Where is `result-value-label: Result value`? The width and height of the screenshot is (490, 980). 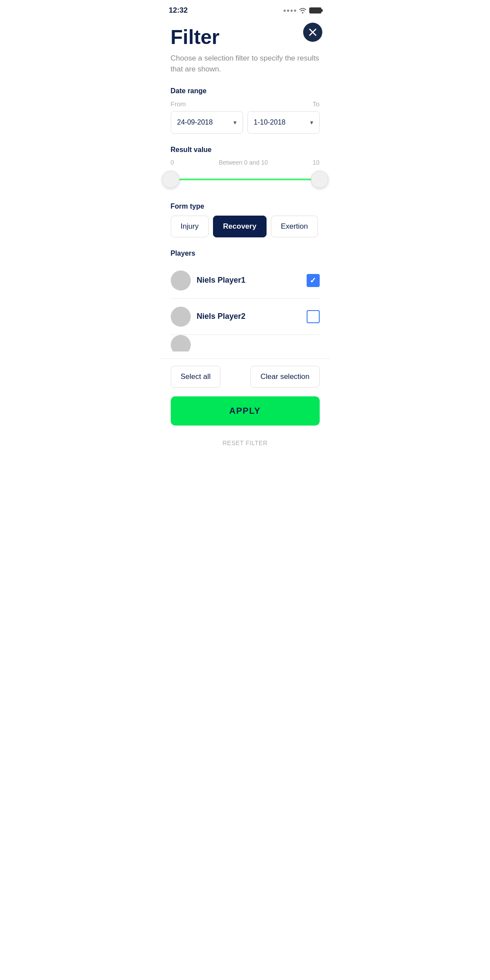
result-value-label: Result value is located at coordinates (245, 150).